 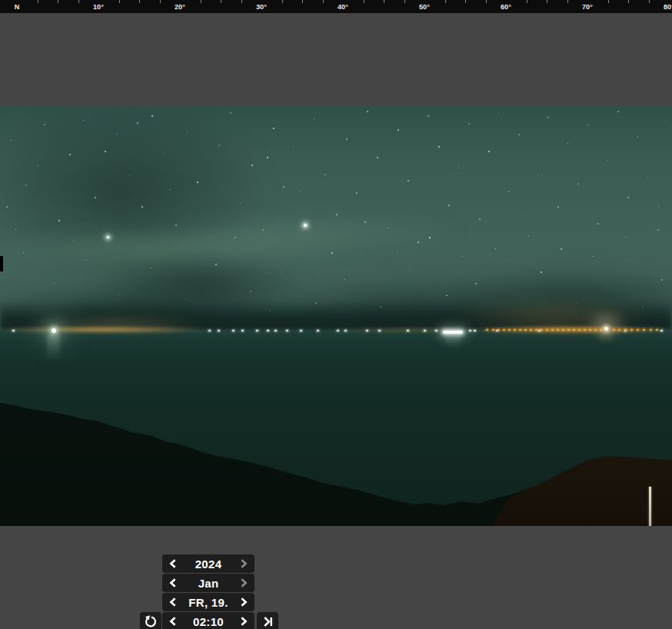 I want to click on time-value: 02:10, so click(x=208, y=621).